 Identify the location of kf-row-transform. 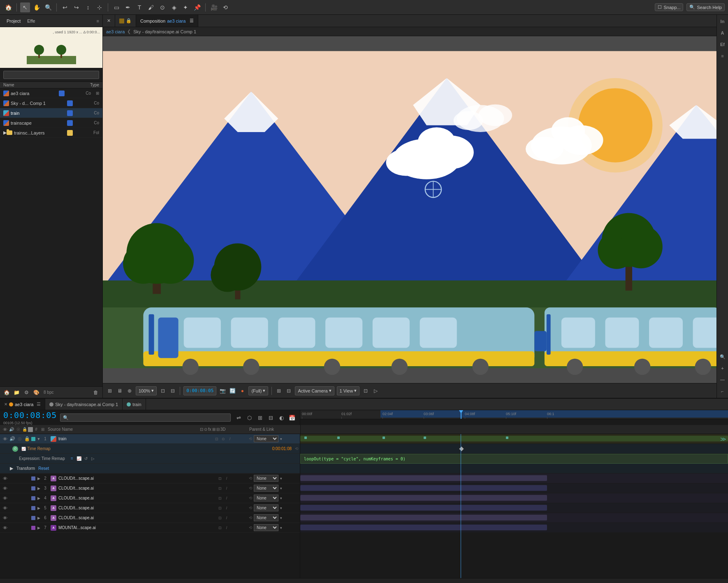
(514, 469).